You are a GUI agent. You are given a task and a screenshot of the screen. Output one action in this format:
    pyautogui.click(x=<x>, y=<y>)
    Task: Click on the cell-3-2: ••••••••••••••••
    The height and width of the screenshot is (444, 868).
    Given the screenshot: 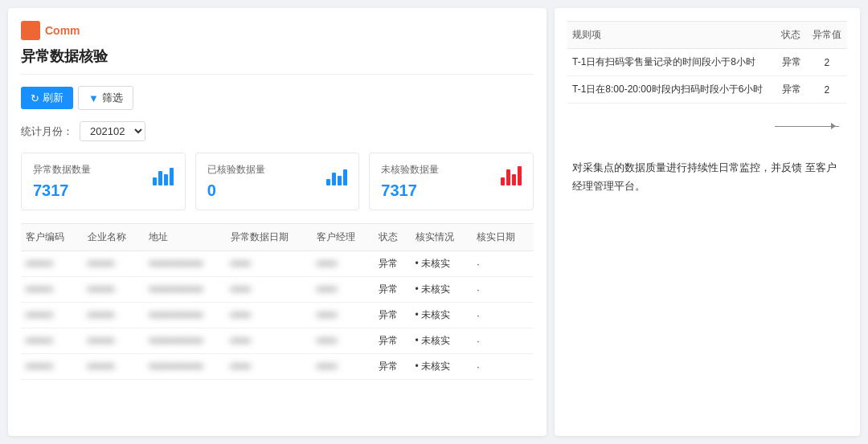 What is the action you would take?
    pyautogui.click(x=185, y=341)
    